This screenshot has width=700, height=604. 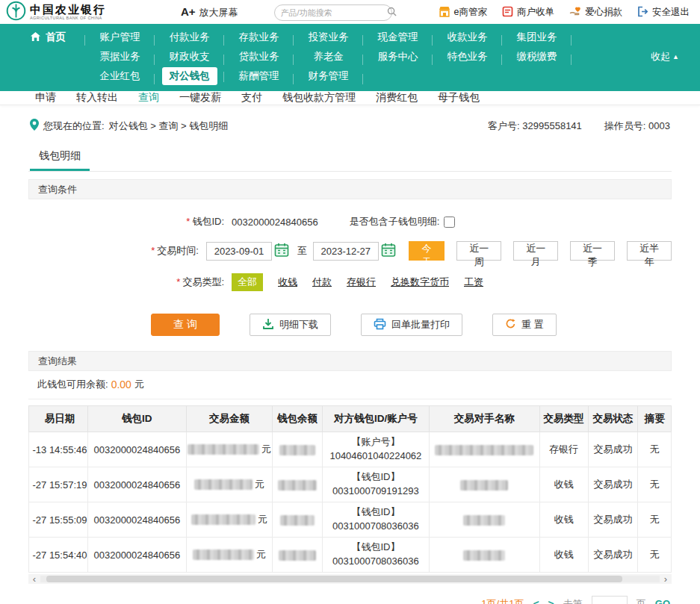 What do you see at coordinates (397, 98) in the screenshot?
I see `subnav-consume-redpacket: 消费红包` at bounding box center [397, 98].